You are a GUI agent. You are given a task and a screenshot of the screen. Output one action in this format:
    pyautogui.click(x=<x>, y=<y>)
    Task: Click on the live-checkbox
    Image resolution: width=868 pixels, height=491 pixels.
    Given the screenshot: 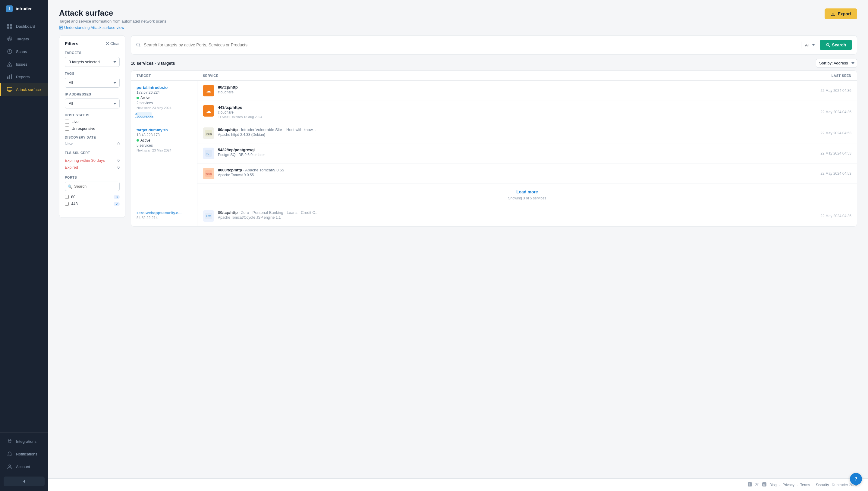 What is the action you would take?
    pyautogui.click(x=67, y=122)
    